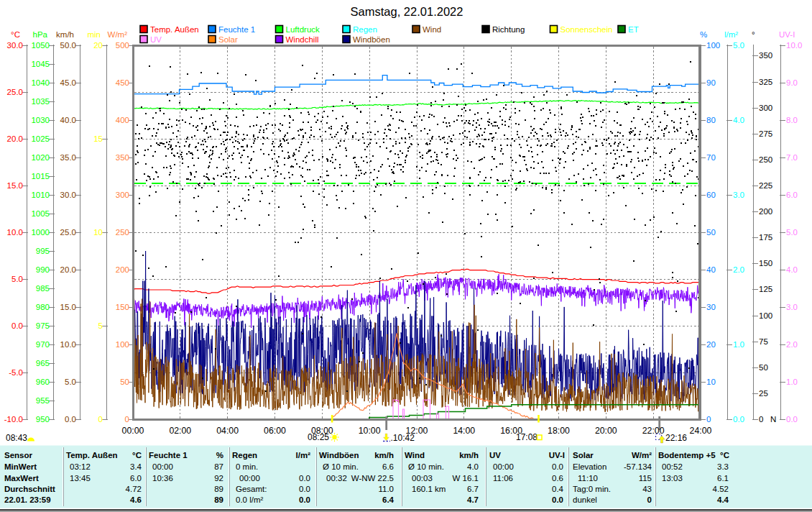  What do you see at coordinates (711, 195) in the screenshot?
I see `svg-text: 60` at bounding box center [711, 195].